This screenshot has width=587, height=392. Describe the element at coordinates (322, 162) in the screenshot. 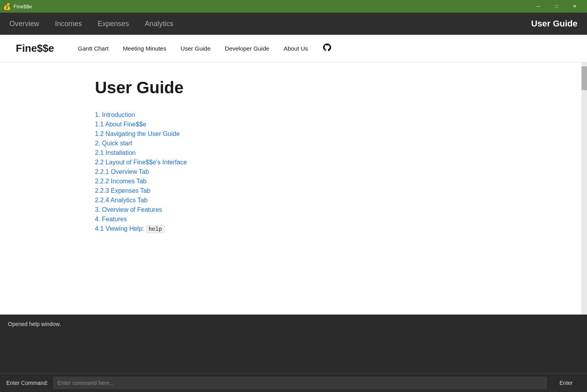

I see `toc-item-layout: 2.2 Layout of Fine$$e's Interface` at that location.